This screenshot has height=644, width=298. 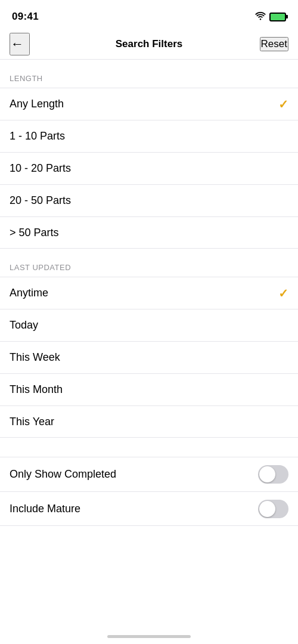 What do you see at coordinates (32, 422) in the screenshot?
I see `filter-label: This Year` at bounding box center [32, 422].